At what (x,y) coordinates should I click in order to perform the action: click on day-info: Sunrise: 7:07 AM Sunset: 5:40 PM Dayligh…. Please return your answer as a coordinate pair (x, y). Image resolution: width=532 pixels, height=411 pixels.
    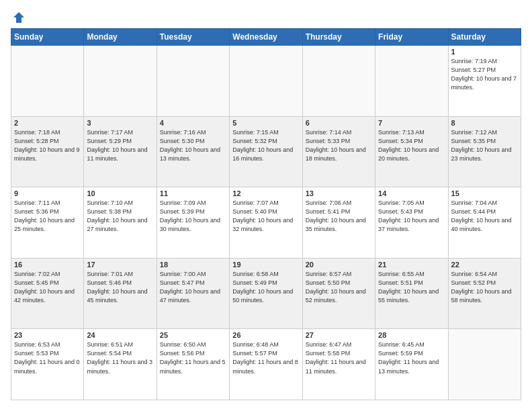
    Looking at the image, I should click on (266, 216).